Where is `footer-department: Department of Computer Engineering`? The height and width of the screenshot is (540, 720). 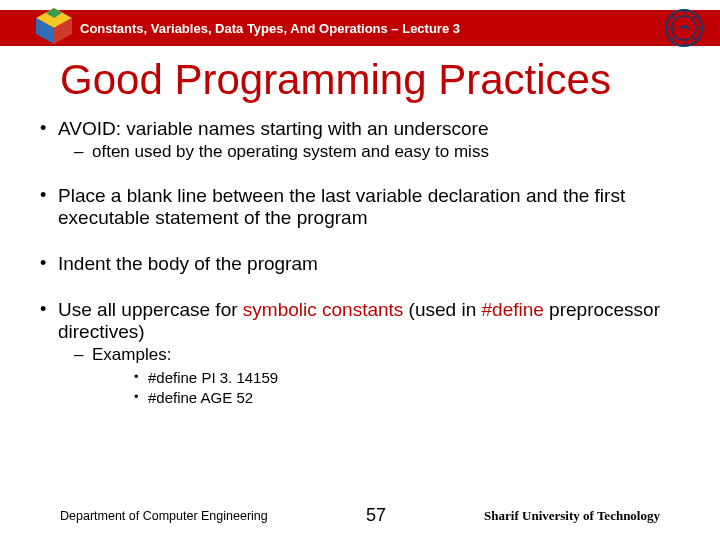 footer-department: Department of Computer Engineering is located at coordinates (164, 516).